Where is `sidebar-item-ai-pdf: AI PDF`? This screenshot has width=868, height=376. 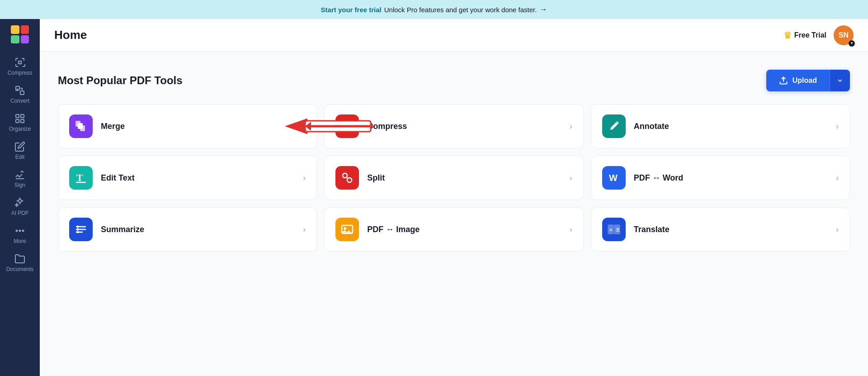
sidebar-item-ai-pdf: AI PDF is located at coordinates (20, 207).